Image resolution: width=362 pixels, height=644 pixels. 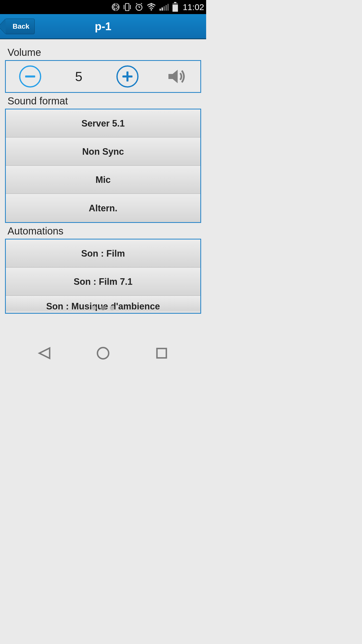 What do you see at coordinates (103, 308) in the screenshot?
I see `page-dot-active` at bounding box center [103, 308].